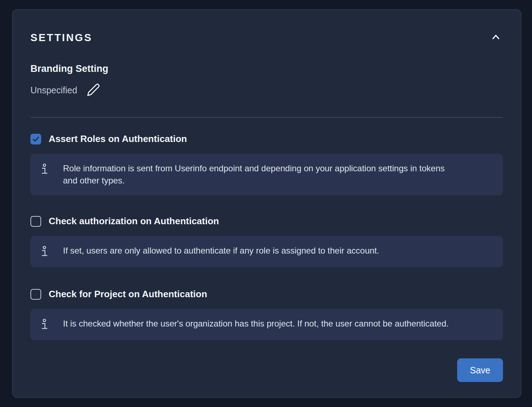 The width and height of the screenshot is (532, 407). I want to click on checkbox-label: Check for Project on Authentication, so click(128, 294).